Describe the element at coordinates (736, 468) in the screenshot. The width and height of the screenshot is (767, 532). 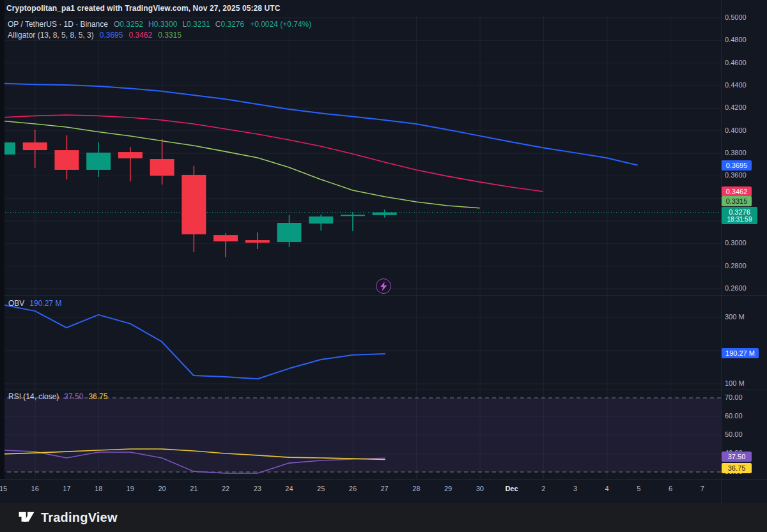
I see `rsi-ma-value-badge: 36.75` at that location.